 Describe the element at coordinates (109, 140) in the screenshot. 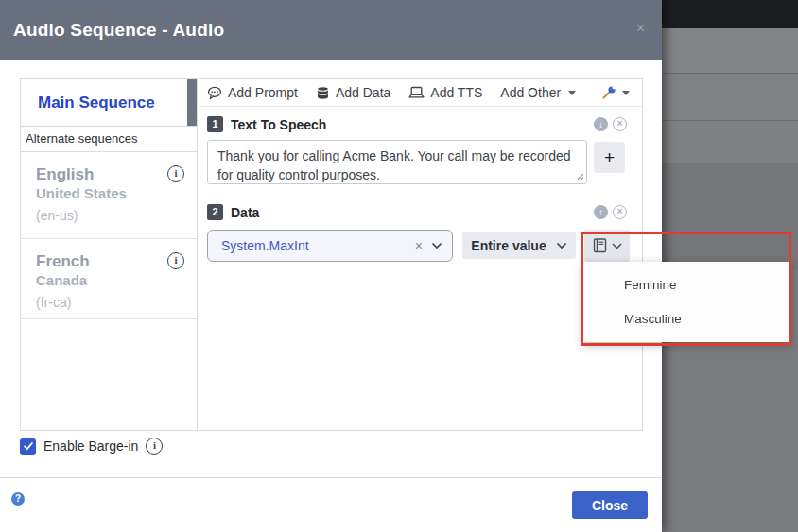

I see `alternate-sequences-label: Alternate sequences` at that location.